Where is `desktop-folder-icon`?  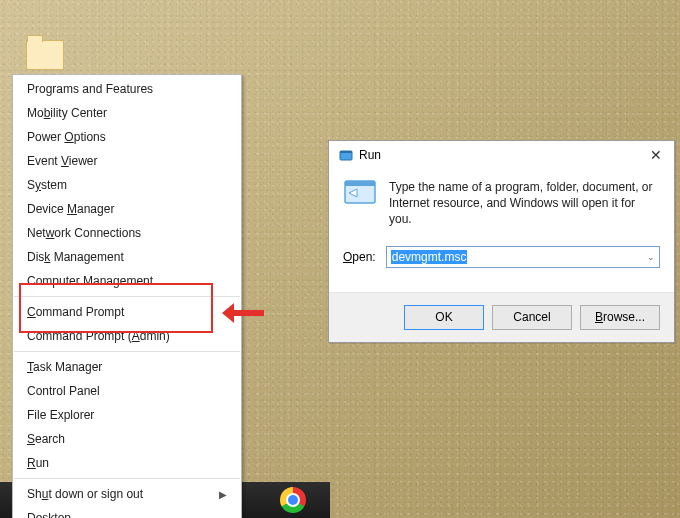 desktop-folder-icon is located at coordinates (45, 55).